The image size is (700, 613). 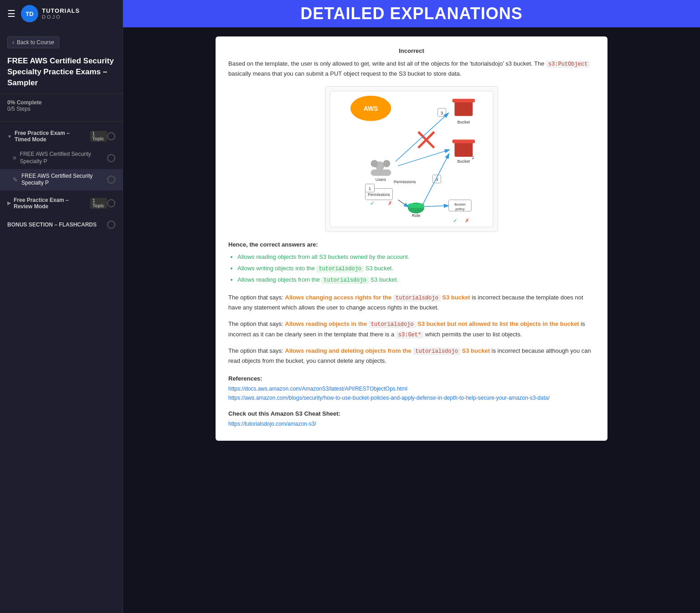 I want to click on chevron-left-icon: ‹, so click(x=13, y=42).